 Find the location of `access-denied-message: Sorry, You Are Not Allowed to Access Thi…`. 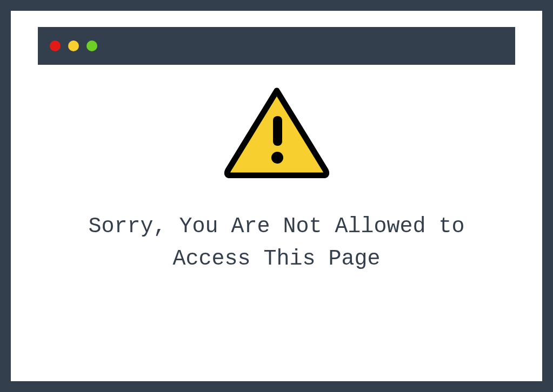

access-denied-message: Sorry, You Are Not Allowed to Access Thi… is located at coordinates (277, 243).